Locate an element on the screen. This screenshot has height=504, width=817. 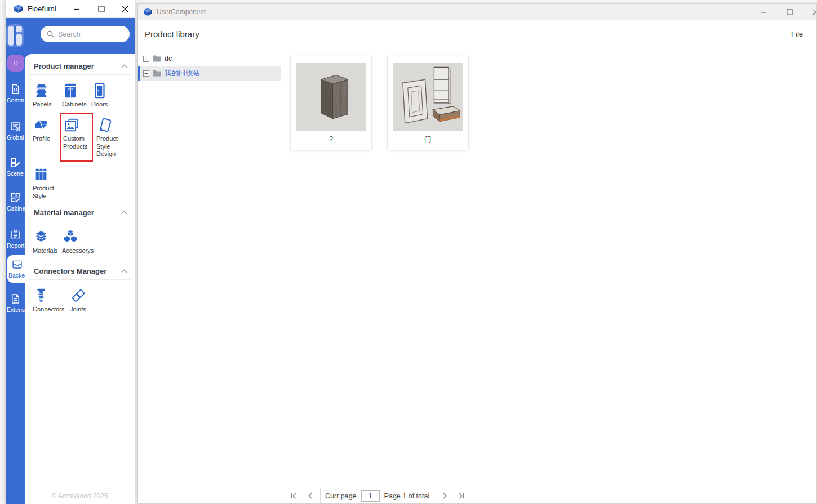
tilted-tablet-icon is located at coordinates (105, 125).